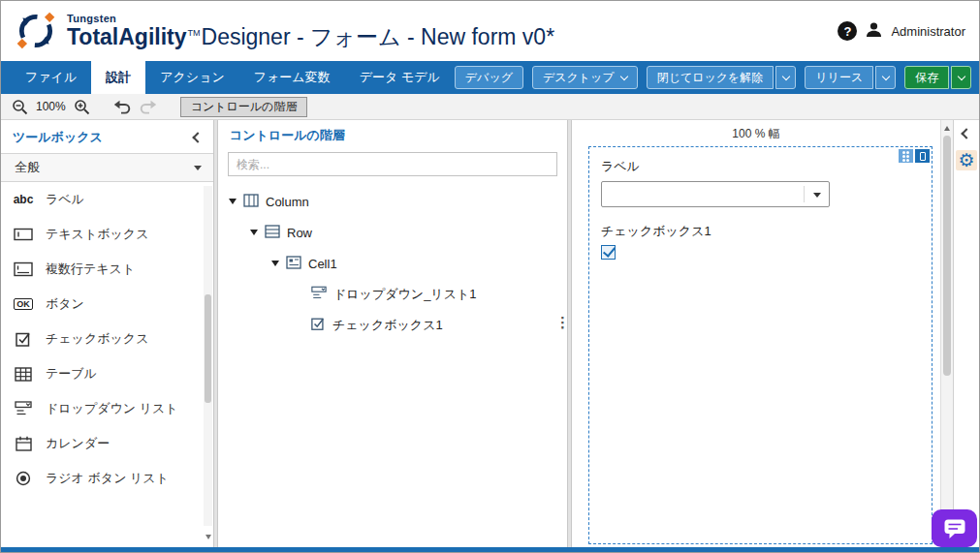 The height and width of the screenshot is (553, 980). I want to click on tree-node-checkbox1: チェックボックス1, so click(393, 325).